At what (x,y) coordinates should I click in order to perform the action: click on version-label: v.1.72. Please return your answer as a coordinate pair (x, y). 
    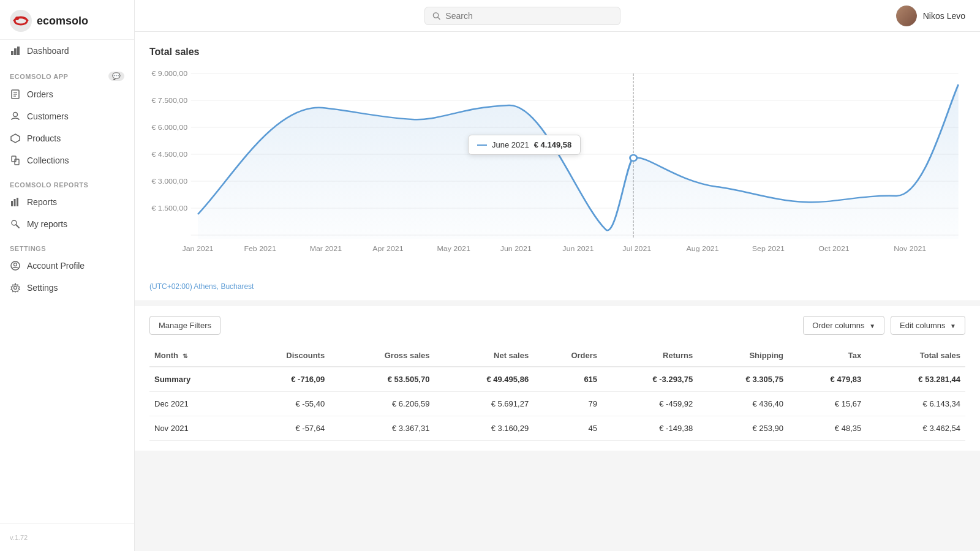
    Looking at the image, I should click on (67, 538).